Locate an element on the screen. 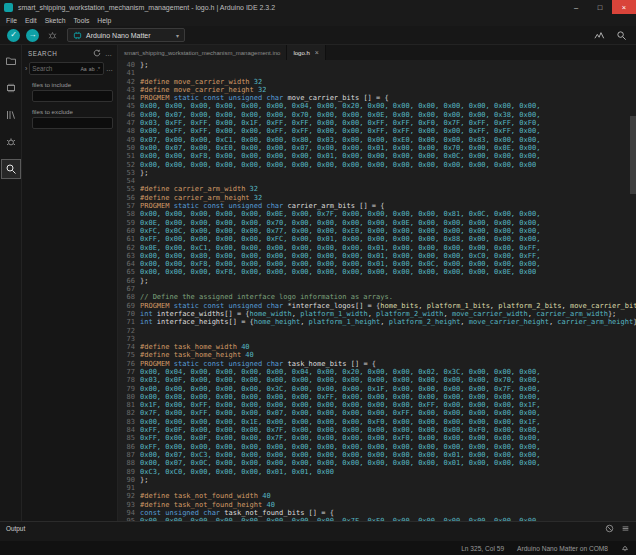 The width and height of the screenshot is (636, 555). code-line-text: 0x7F, 0x00, 0xFF, 0x00, 0x00, 0x07, 0x00… is located at coordinates (340, 413).